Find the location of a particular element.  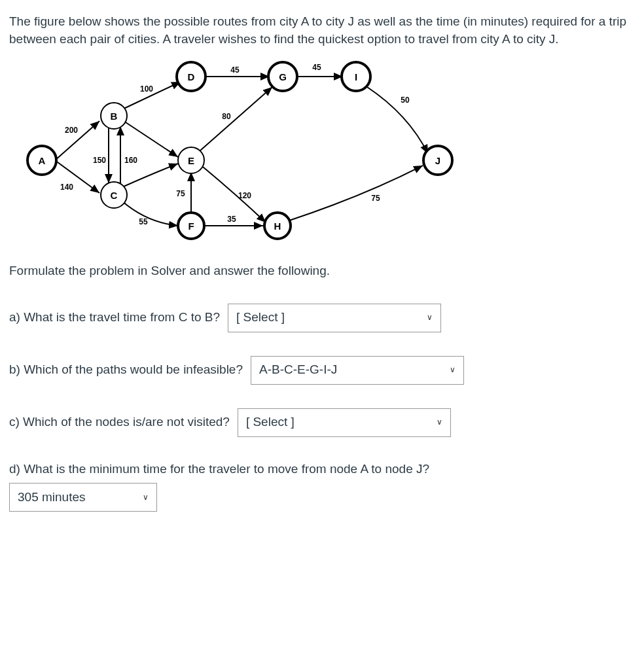

answer-c-value: [ Select ] is located at coordinates (270, 423).